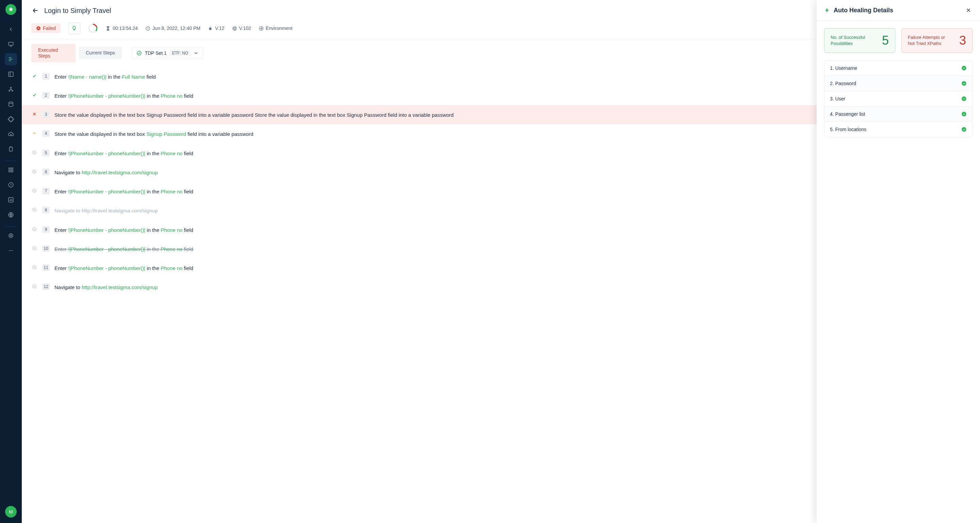  Describe the element at coordinates (885, 40) in the screenshot. I see `success-stat-value: 5` at that location.